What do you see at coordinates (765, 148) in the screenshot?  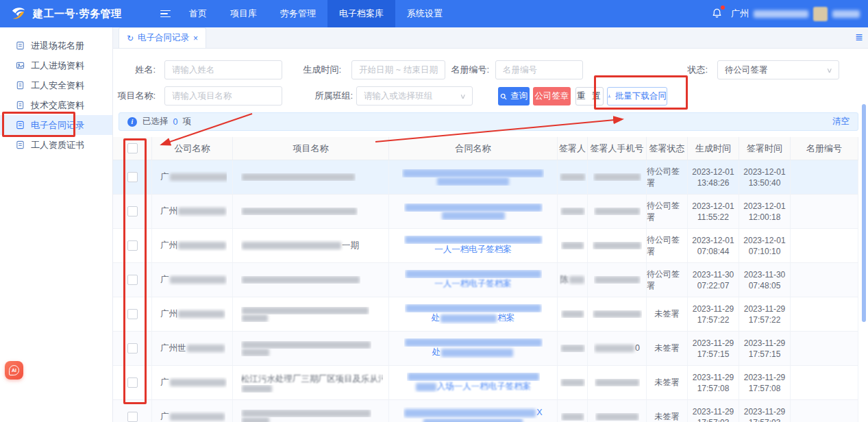 I see `column-header: 签署时间` at bounding box center [765, 148].